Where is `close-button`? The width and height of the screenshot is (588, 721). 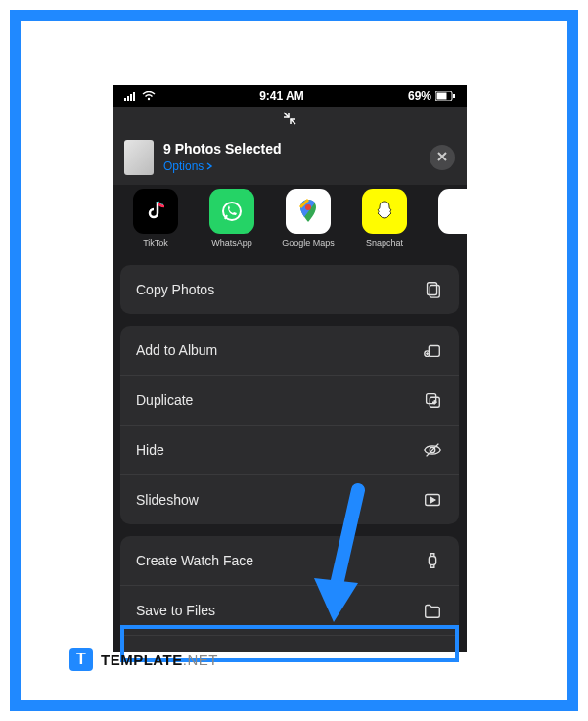 close-button is located at coordinates (442, 158).